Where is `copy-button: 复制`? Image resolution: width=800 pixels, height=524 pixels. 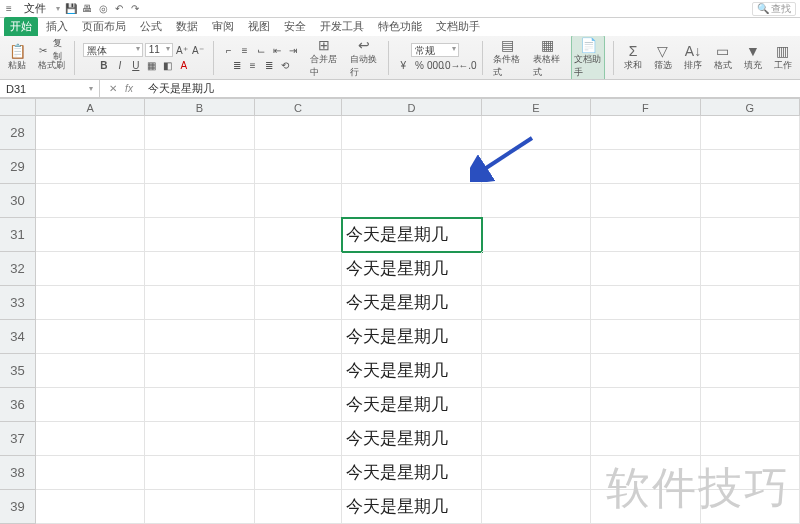
copy-button: 复制 is located at coordinates (59, 50).